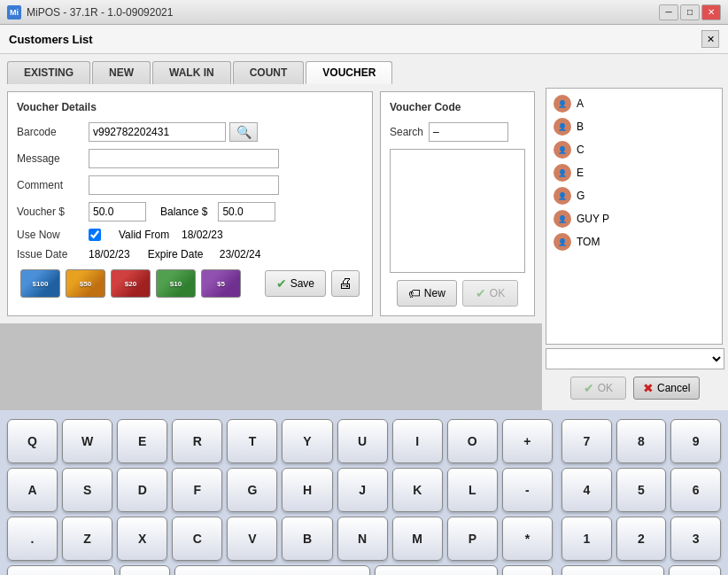  Describe the element at coordinates (32, 441) in the screenshot. I see `key-q: Q` at that location.